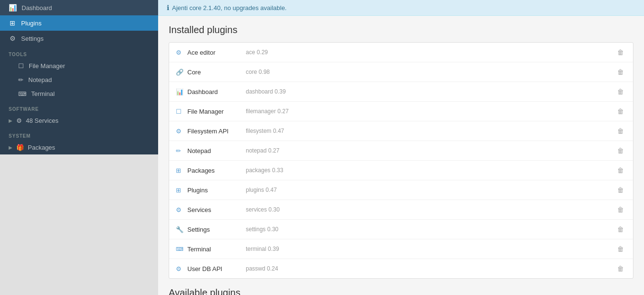  What do you see at coordinates (621, 72) in the screenshot?
I see `core-delete-button: 🗑` at bounding box center [621, 72].